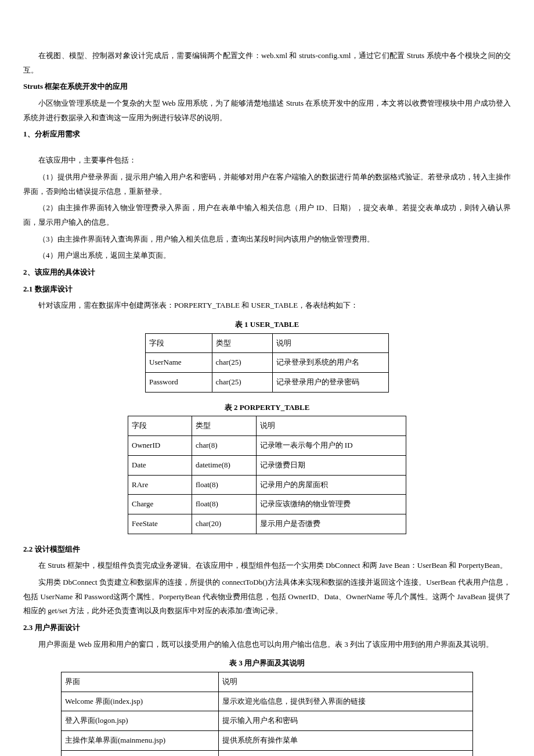 This screenshot has width=534, height=756. Describe the element at coordinates (267, 363) in the screenshot. I see `table-row: UserName char(25) 记录登录到系统的用户名` at that location.